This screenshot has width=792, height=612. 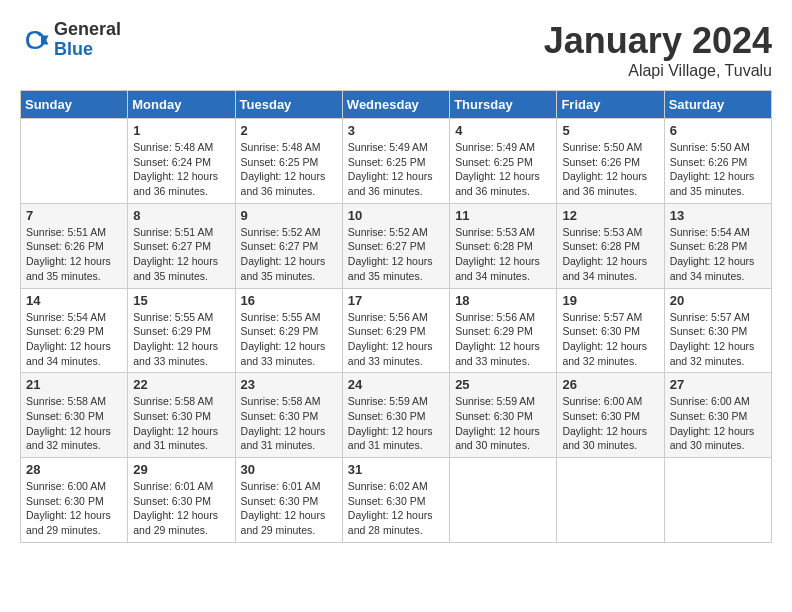 What do you see at coordinates (718, 300) in the screenshot?
I see `day-number: 20` at bounding box center [718, 300].